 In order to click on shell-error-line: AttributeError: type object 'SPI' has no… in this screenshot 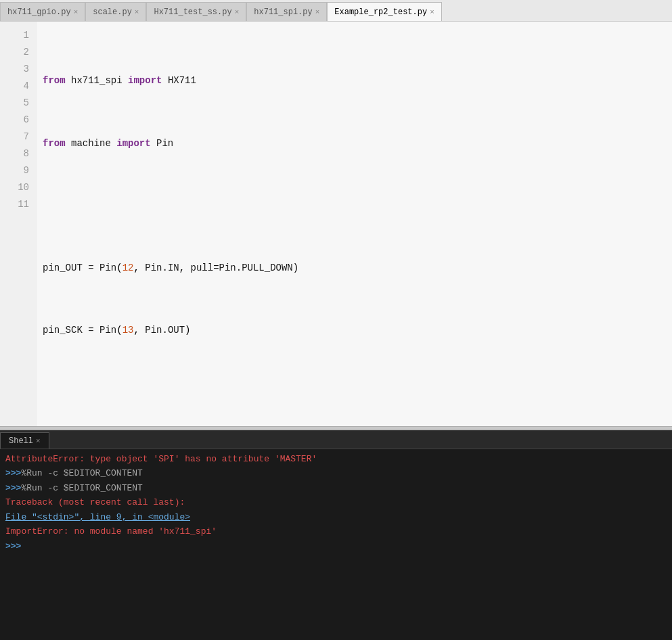, I will do `click(336, 459)`.